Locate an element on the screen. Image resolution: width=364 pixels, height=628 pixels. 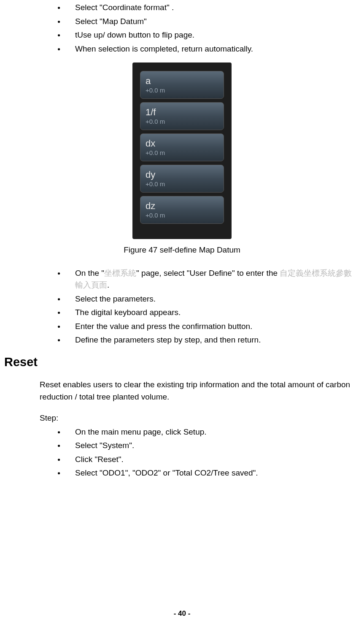
list-text: On the main menu page, click Setup. is located at coordinates (141, 432).